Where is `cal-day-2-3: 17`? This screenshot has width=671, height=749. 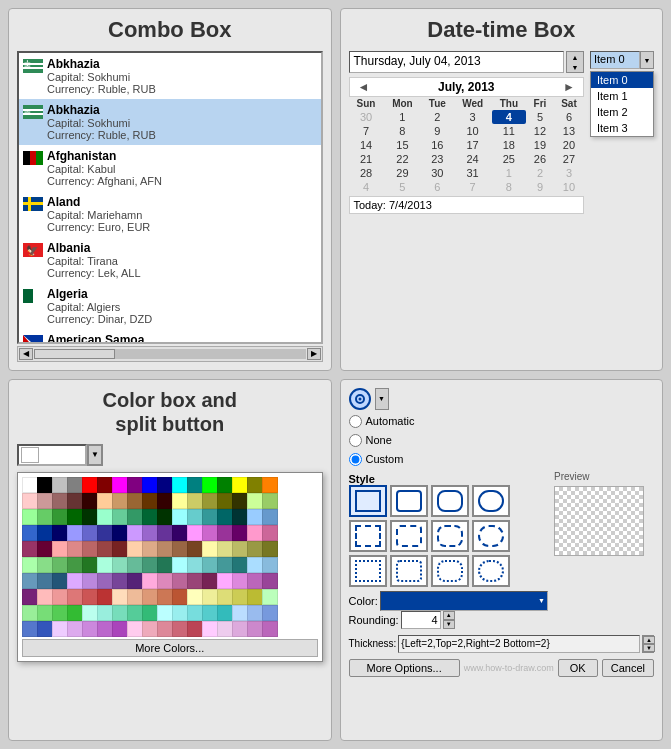 cal-day-2-3: 17 is located at coordinates (473, 145).